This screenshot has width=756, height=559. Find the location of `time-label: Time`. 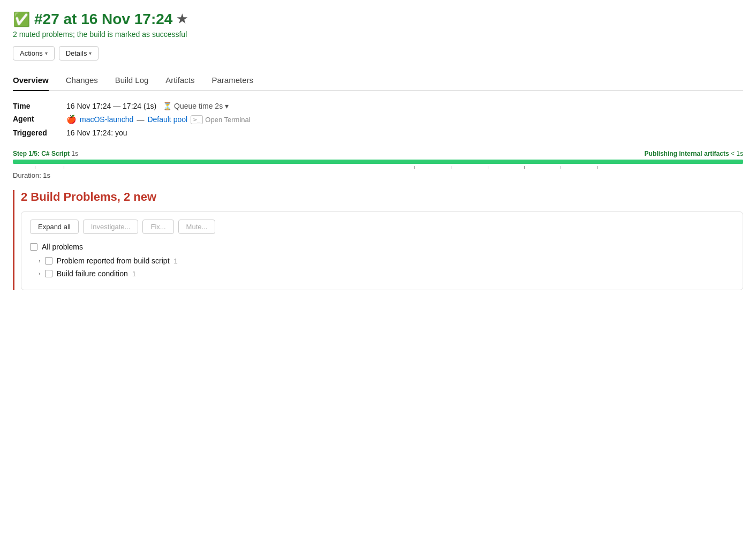

time-label: Time is located at coordinates (40, 106).